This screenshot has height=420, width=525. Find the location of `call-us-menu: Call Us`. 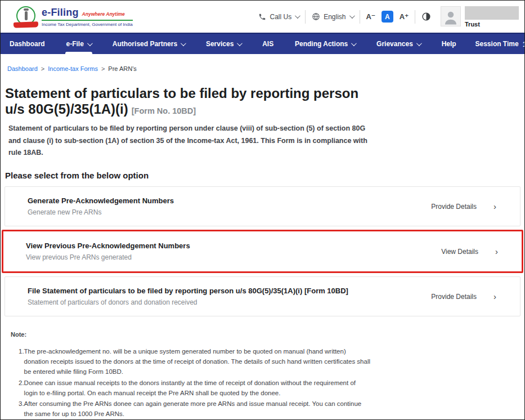

call-us-menu: Call Us is located at coordinates (279, 17).